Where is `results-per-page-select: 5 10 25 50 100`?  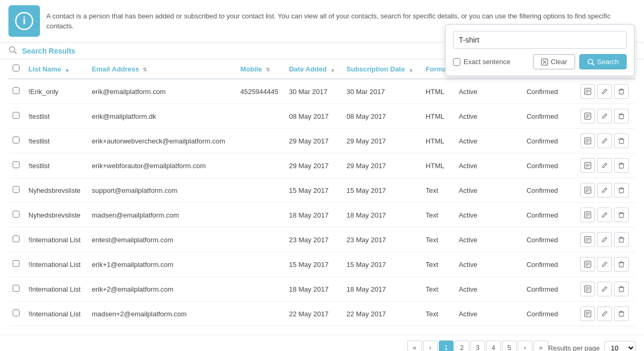
results-per-page-select: 5 10 25 50 100 is located at coordinates (620, 346).